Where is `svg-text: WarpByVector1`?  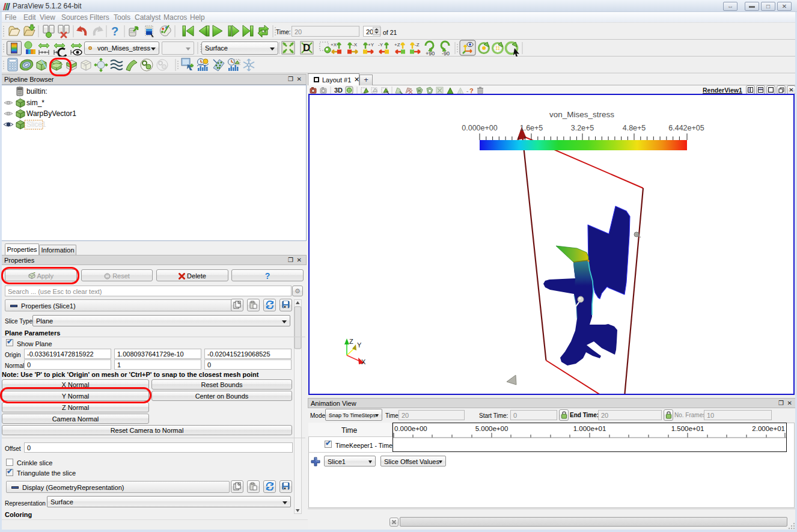
svg-text: WarpByVector1 is located at coordinates (52, 114).